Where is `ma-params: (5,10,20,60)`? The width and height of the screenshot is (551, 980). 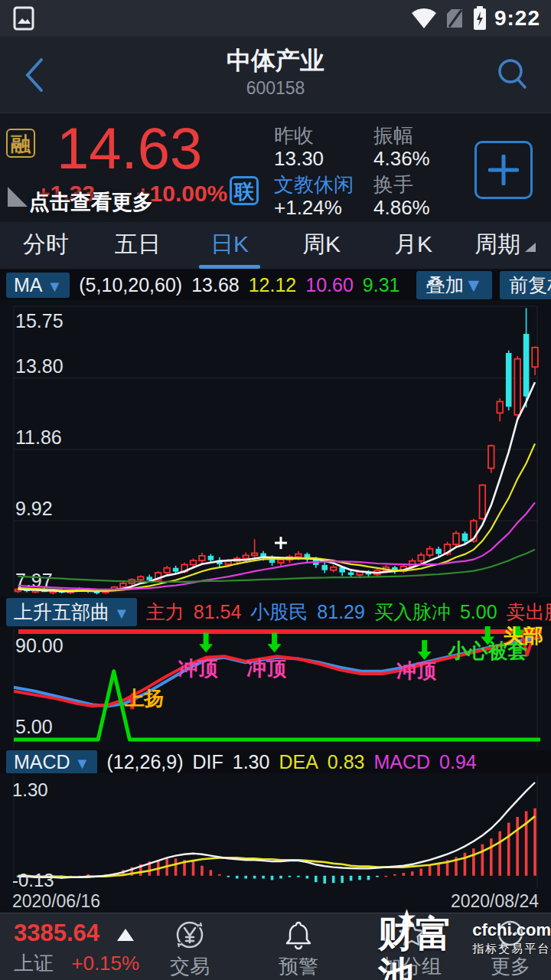
ma-params: (5,10,20,60) is located at coordinates (130, 285).